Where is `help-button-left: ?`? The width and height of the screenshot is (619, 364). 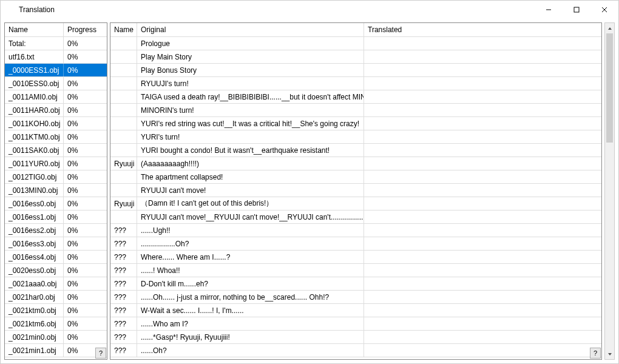 help-button-left: ? is located at coordinates (101, 353).